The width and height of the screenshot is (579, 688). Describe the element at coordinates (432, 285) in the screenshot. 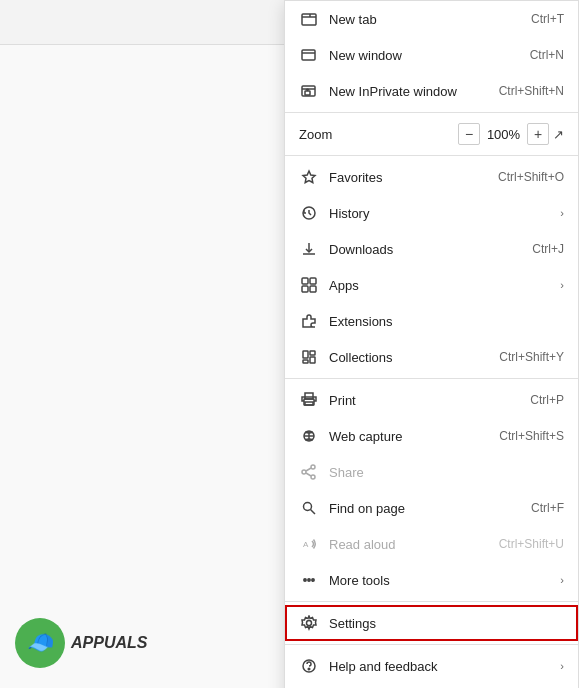

I see `menu-item-apps: Apps ›` at that location.